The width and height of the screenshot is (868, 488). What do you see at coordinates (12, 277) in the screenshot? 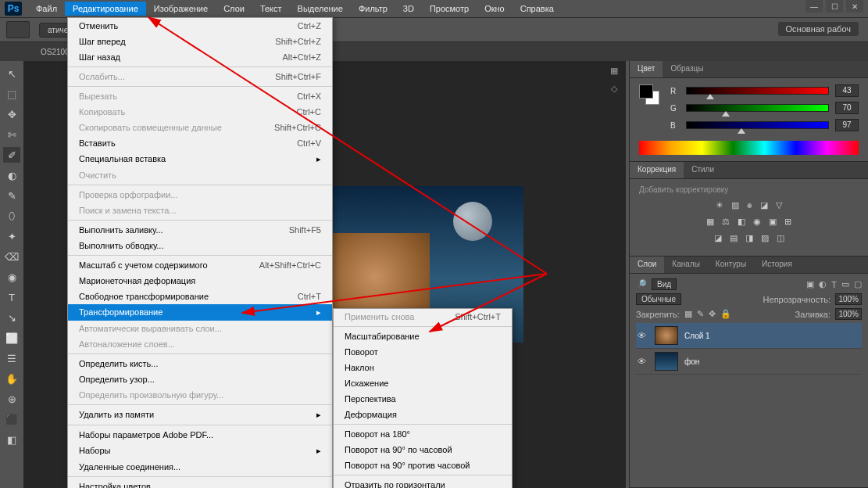
I see `tool-button: ◉` at bounding box center [12, 277].